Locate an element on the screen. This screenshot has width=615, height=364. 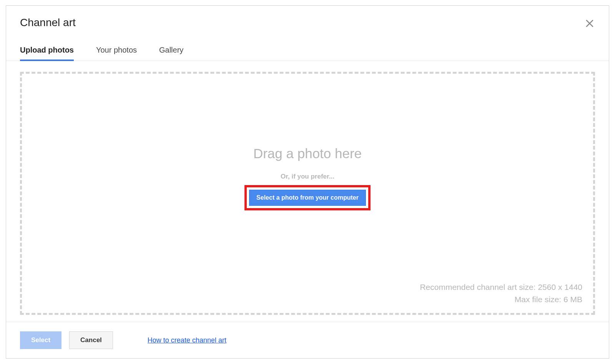
close-icon is located at coordinates (590, 23).